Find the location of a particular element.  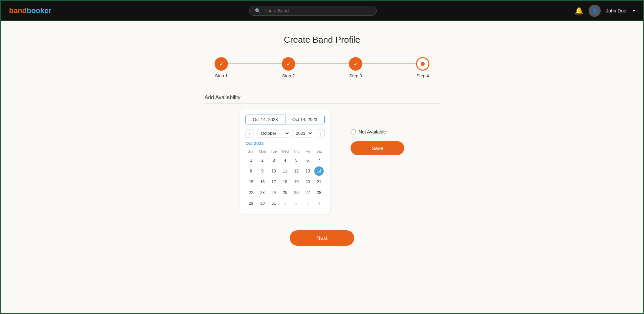

calendar-day: 22 is located at coordinates (251, 193).